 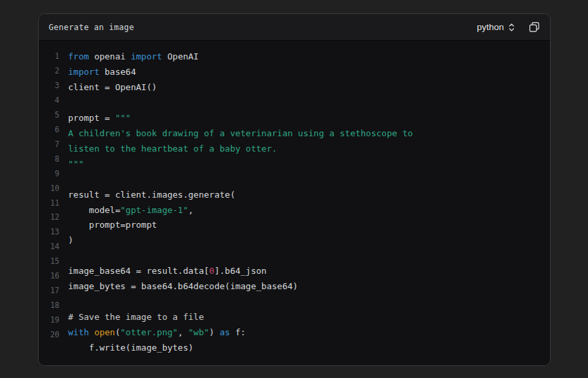 What do you see at coordinates (509, 27) in the screenshot?
I see `header-controls: python` at bounding box center [509, 27].